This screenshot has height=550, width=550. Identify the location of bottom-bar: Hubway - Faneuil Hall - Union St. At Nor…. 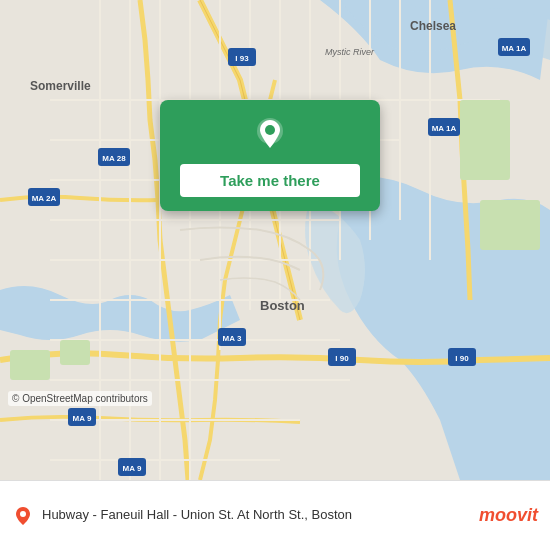
(275, 515).